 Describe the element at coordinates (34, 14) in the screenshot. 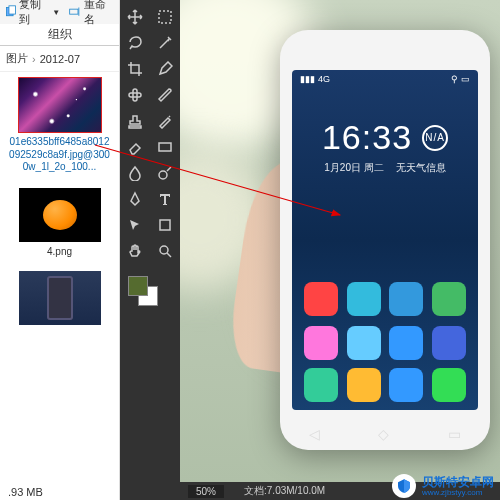

I see `copy-label: 复制到` at that location.